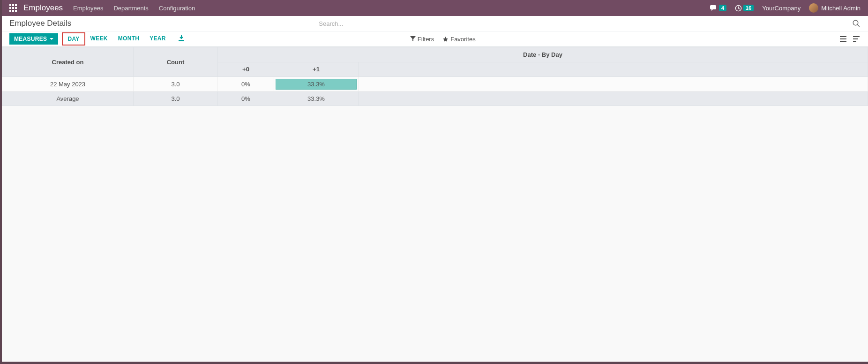 The height and width of the screenshot is (364, 868). Describe the element at coordinates (814, 8) in the screenshot. I see `avatar` at that location.